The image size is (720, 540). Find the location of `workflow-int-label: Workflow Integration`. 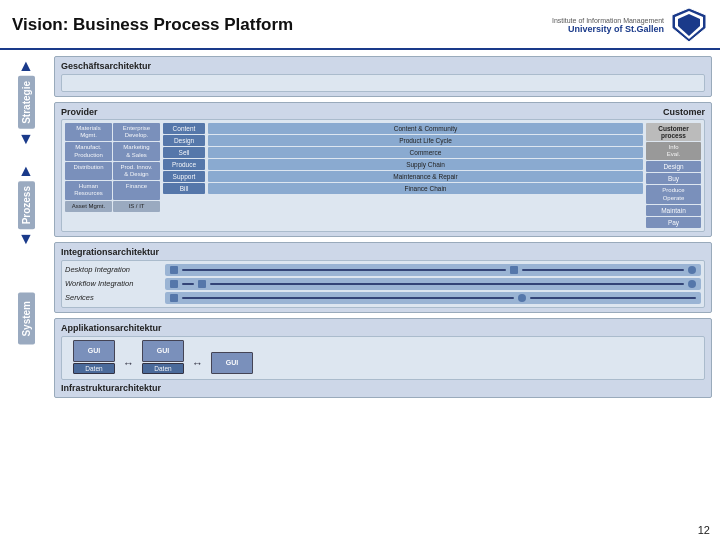

workflow-int-label: Workflow Integration is located at coordinates (112, 284).